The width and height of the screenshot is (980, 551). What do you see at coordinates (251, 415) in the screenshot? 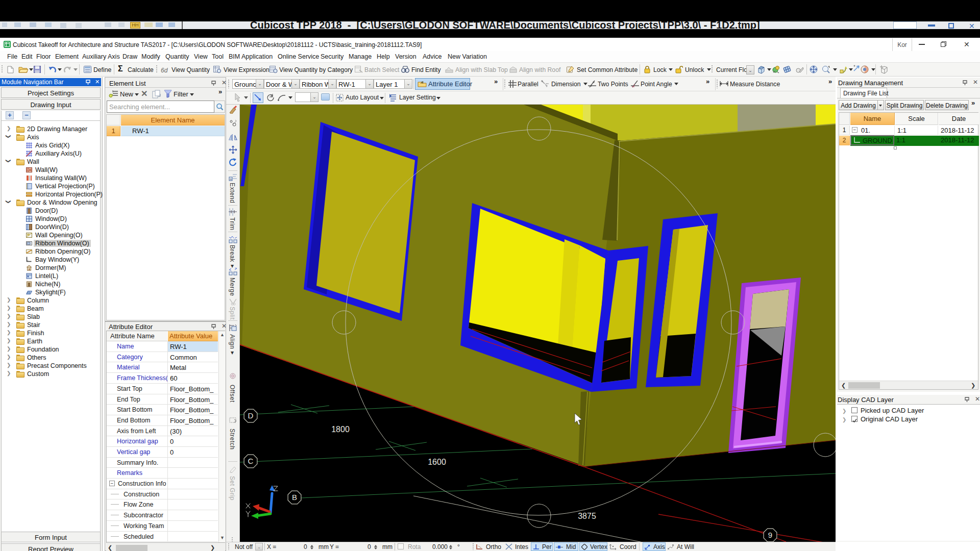
I see `svg-text: D` at bounding box center [251, 415].